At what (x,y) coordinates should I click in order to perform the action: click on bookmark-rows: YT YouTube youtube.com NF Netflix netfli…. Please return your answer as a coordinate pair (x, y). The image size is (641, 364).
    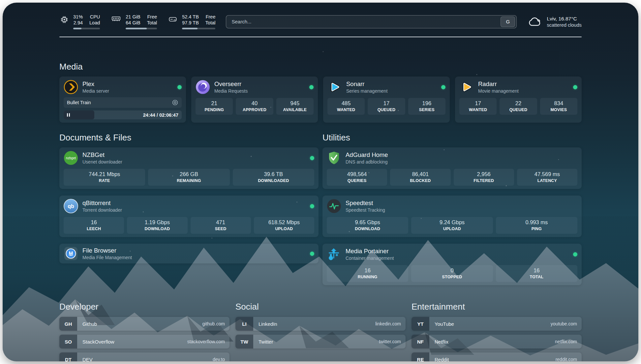
    Looking at the image, I should click on (497, 339).